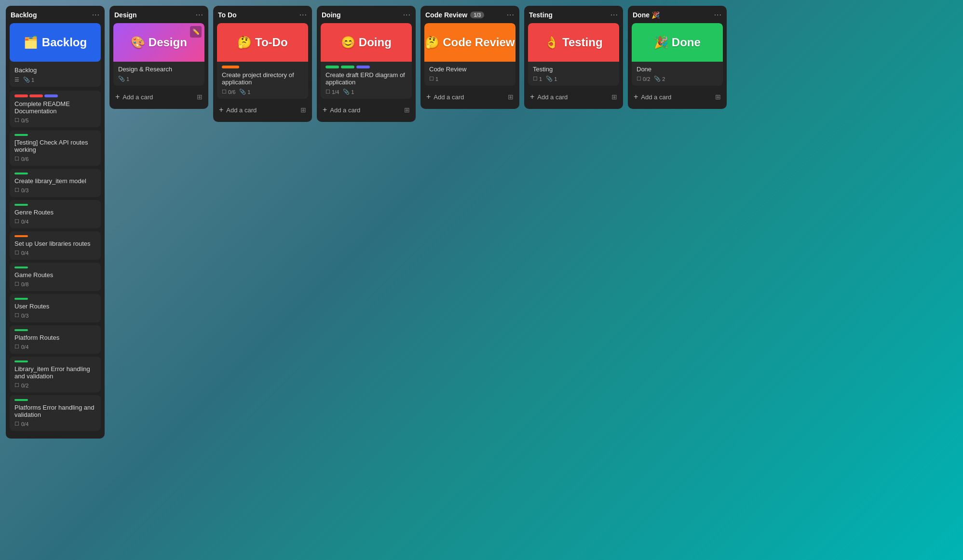 Image resolution: width=963 pixels, height=560 pixels. Describe the element at coordinates (200, 15) in the screenshot. I see `design-menu: ···` at that location.